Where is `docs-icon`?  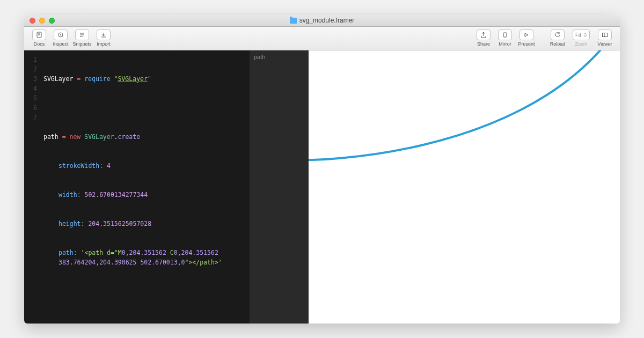
docs-icon is located at coordinates (39, 35).